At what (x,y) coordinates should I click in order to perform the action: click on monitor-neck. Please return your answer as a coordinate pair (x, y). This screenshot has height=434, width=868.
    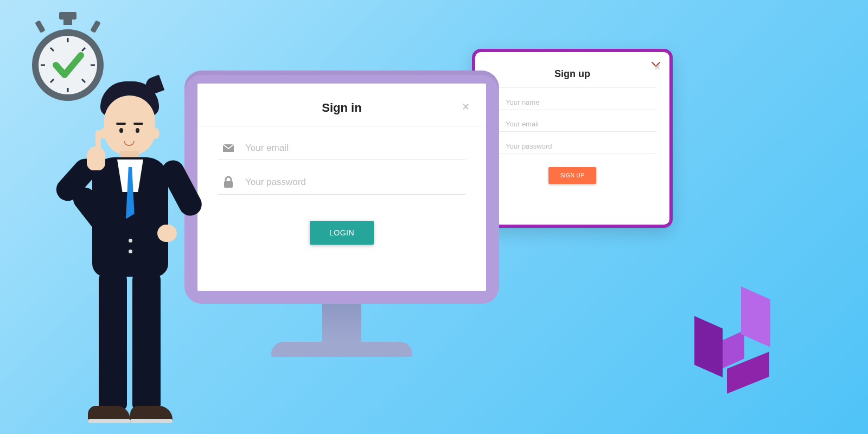
    Looking at the image, I should click on (342, 323).